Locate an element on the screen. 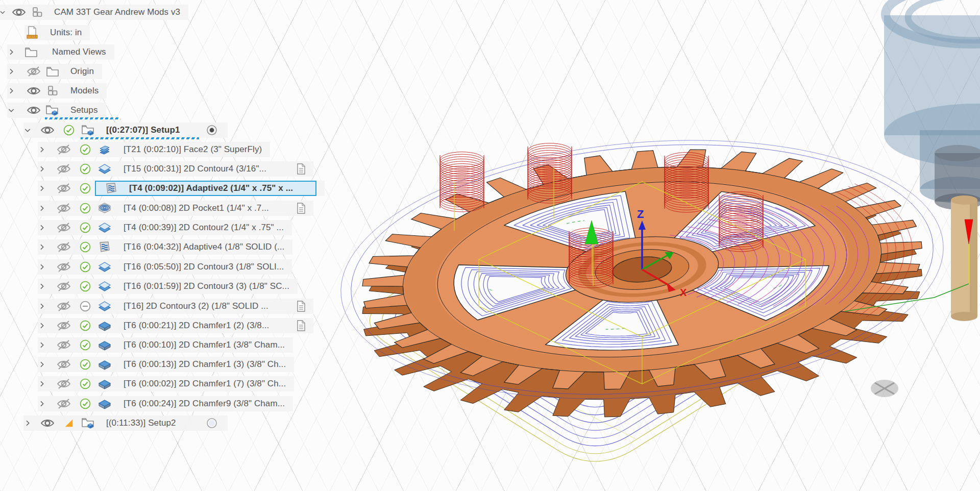  browser-row-op-chamfer9: [T6 (0:00:24)] 2D Chamfer9 (3/8" Cham... is located at coordinates (165, 404).